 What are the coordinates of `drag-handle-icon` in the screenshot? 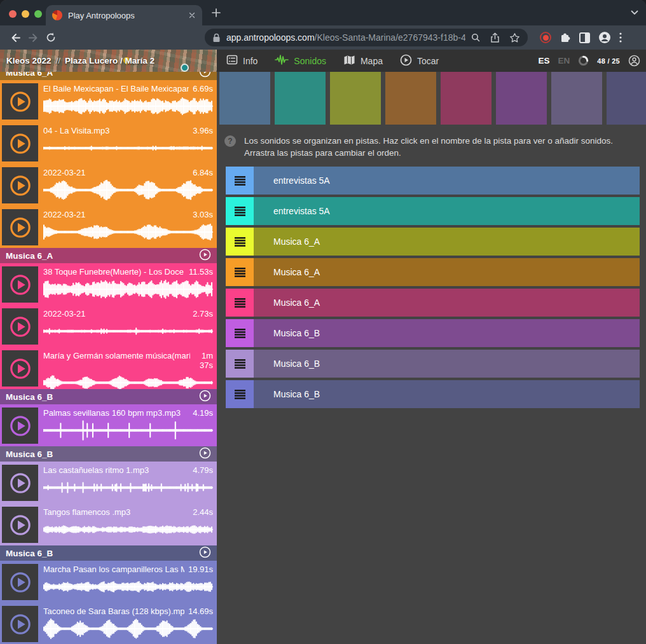 It's located at (240, 242).